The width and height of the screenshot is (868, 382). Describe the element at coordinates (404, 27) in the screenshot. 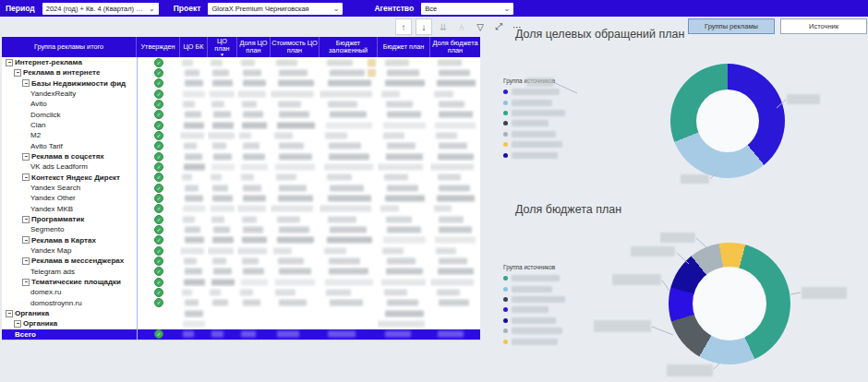

I see `drill-up-icon: ↑` at that location.